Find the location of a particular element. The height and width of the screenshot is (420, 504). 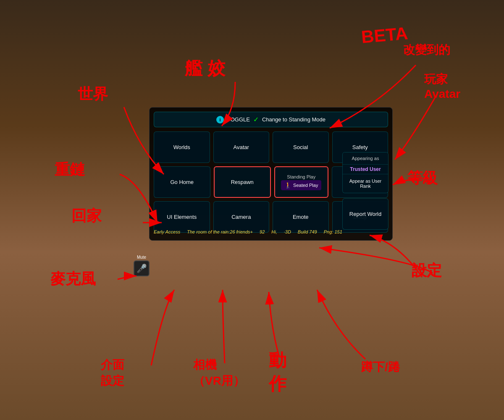

mute-area: Mute 🎤 is located at coordinates (142, 265).